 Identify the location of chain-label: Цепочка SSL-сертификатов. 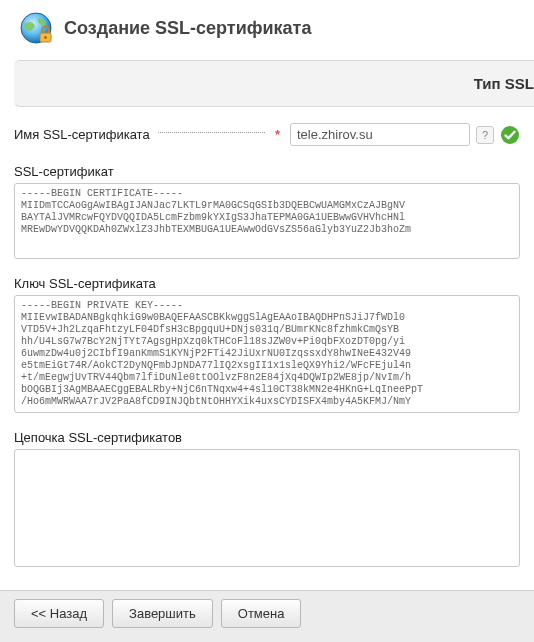
(267, 432).